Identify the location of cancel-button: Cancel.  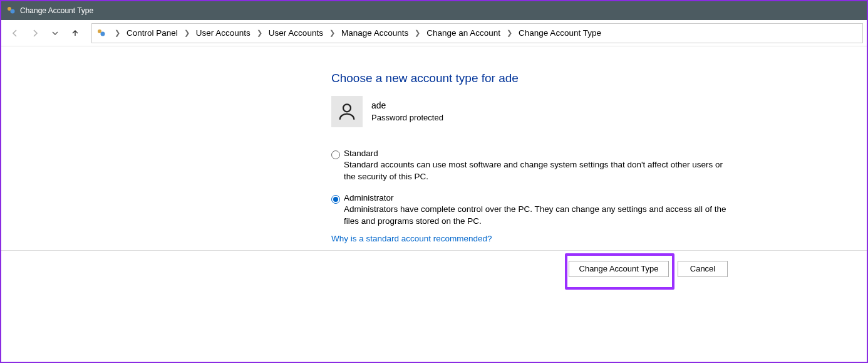
(703, 269).